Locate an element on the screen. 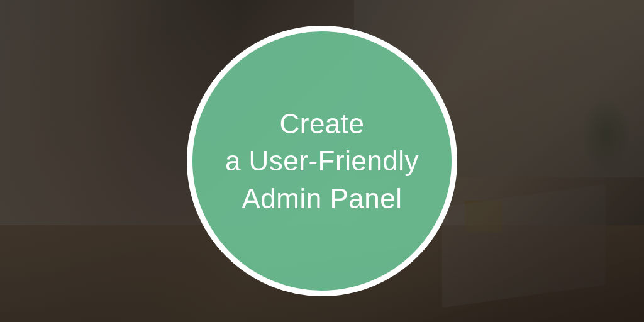 The width and height of the screenshot is (644, 322). title-line-3: Admin Panel is located at coordinates (322, 199).